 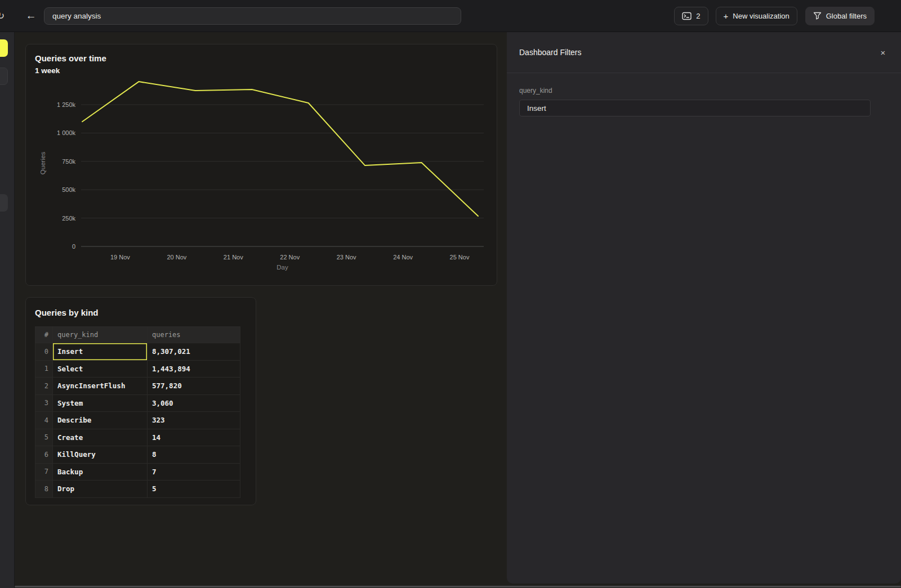 What do you see at coordinates (233, 257) in the screenshot?
I see `svg-text: 21 Nov` at bounding box center [233, 257].